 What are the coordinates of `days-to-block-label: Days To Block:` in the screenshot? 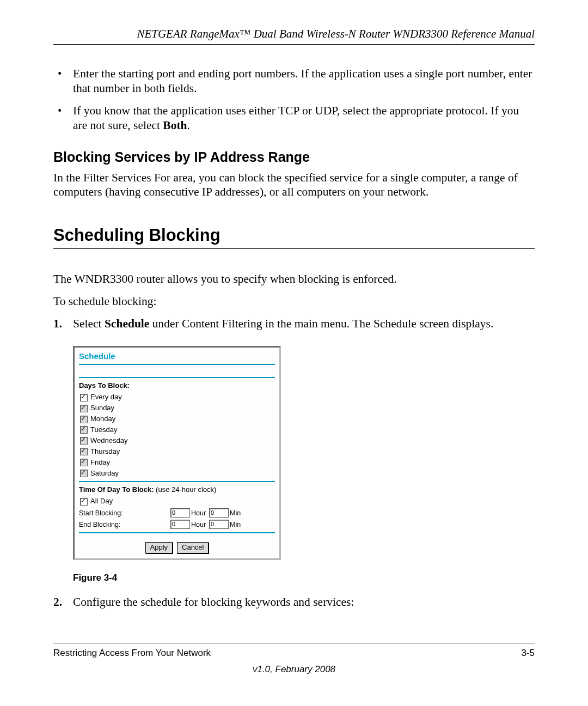 It's located at (177, 386).